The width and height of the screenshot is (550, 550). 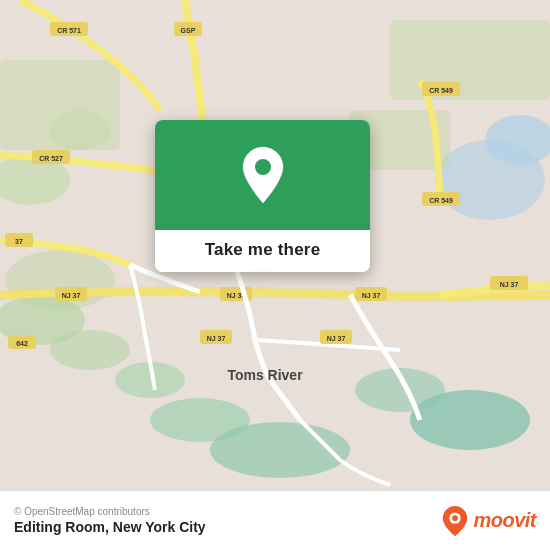 I want to click on svg-text: GSP, so click(x=188, y=30).